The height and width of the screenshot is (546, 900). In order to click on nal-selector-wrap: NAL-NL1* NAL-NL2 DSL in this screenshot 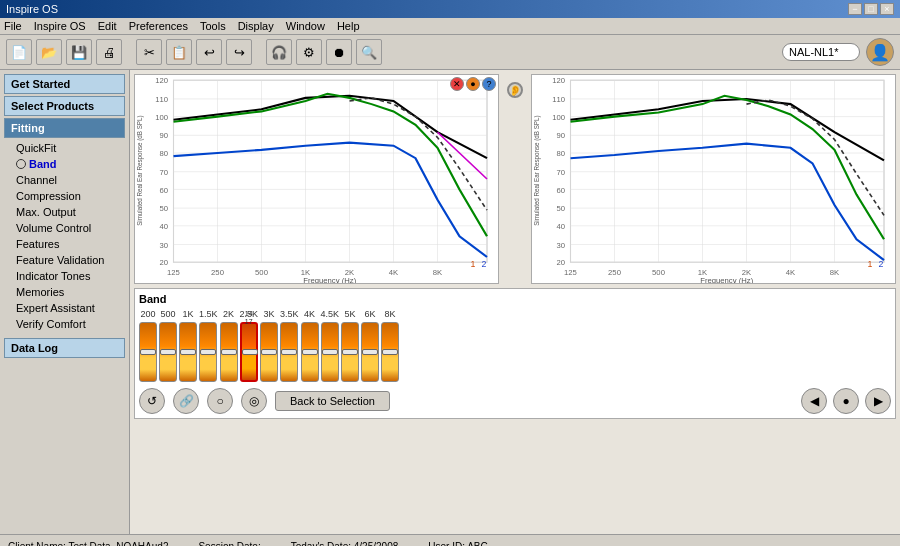, I will do `click(821, 52)`.